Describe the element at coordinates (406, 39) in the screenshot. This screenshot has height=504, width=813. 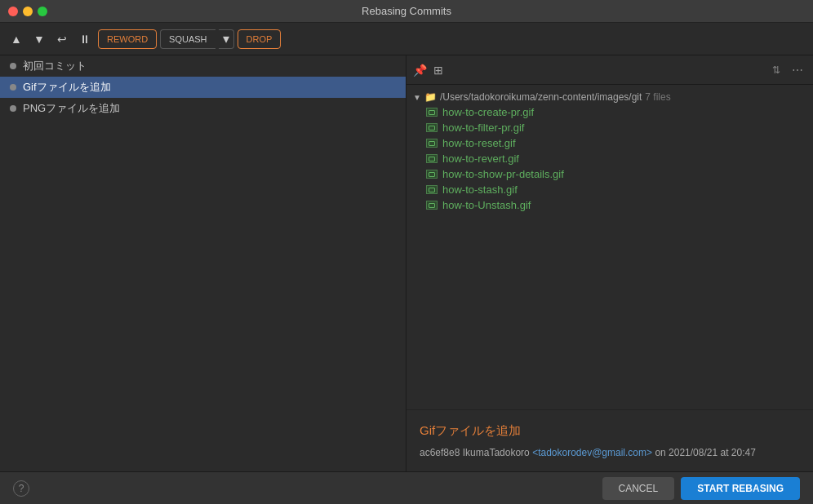
I see `main-toolbar: ▲ ▼ ↩ ⏸ REWORD SQUASH ▾ DROP` at that location.